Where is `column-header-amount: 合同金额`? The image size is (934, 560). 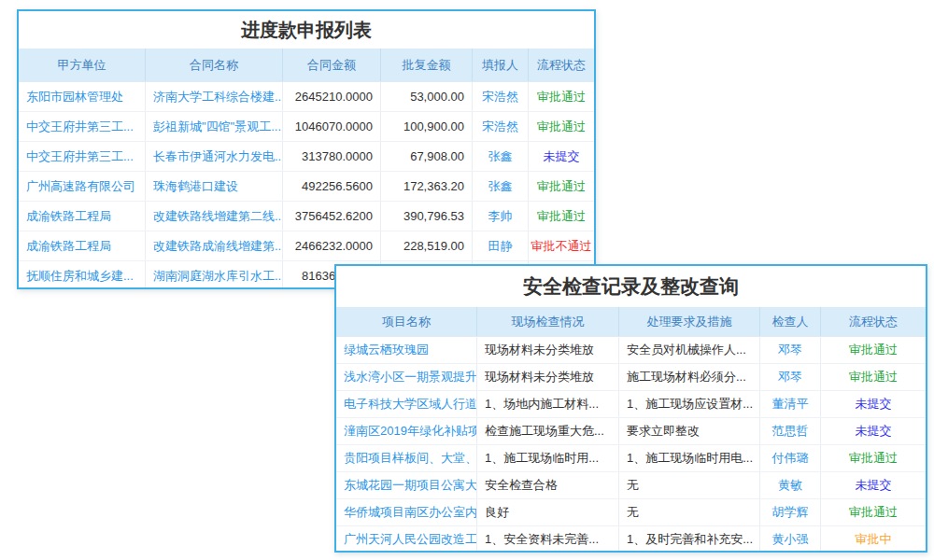
column-header-amount: 合同金额 is located at coordinates (331, 65).